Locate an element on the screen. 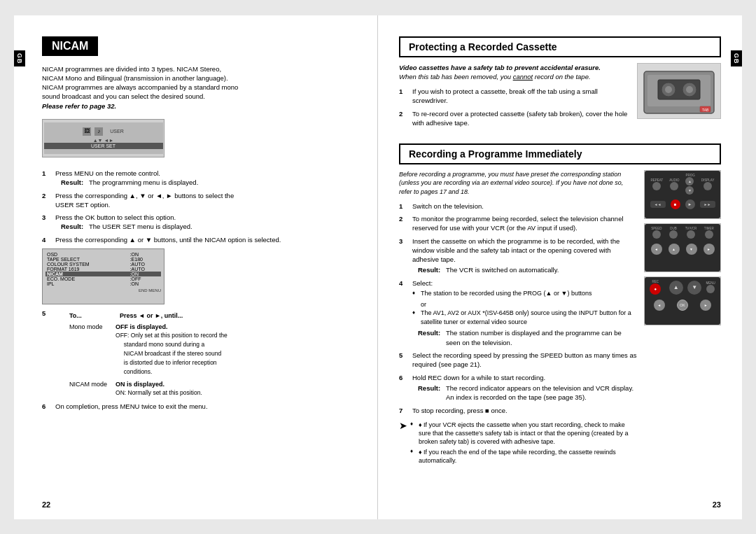 The width and height of the screenshot is (756, 534). recording-header: Recording a Programme Immediately is located at coordinates (560, 154).